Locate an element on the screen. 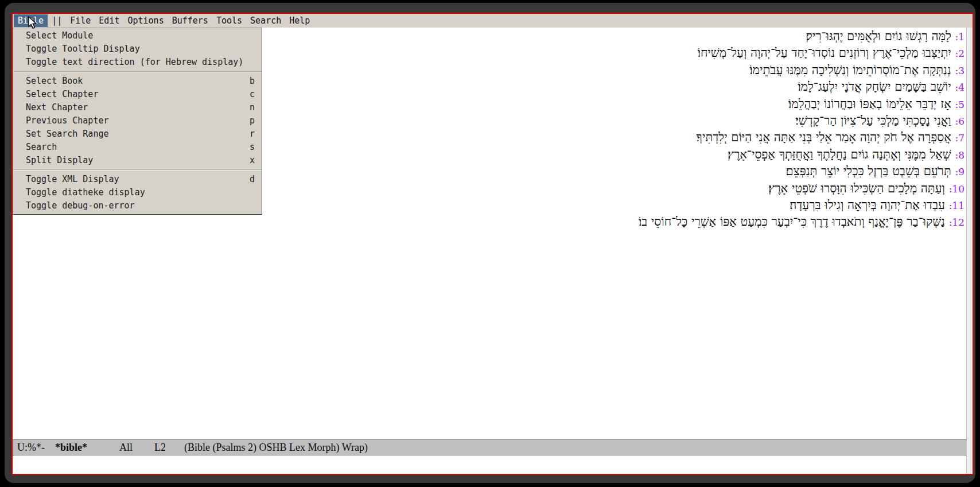 The image size is (980, 487). verse-number: 9: is located at coordinates (959, 172).